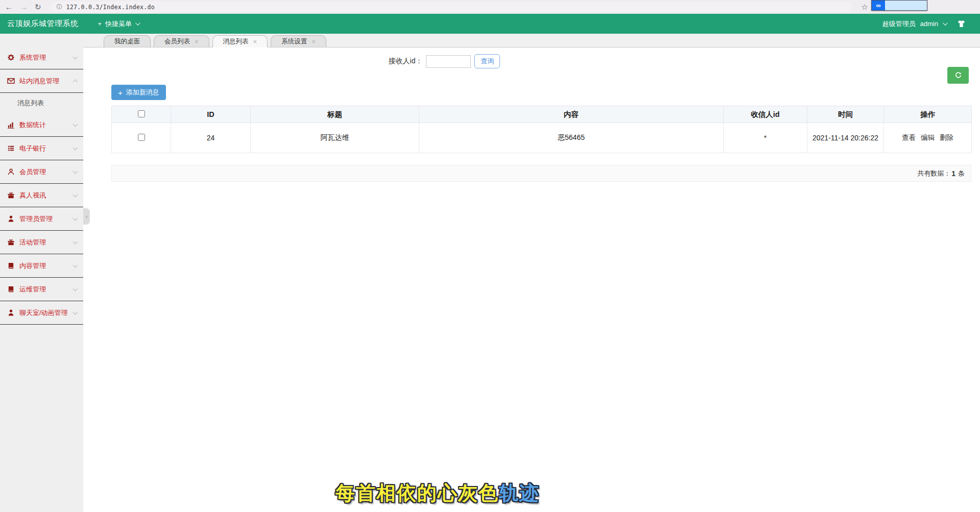  I want to click on envelope-icon, so click(11, 81).